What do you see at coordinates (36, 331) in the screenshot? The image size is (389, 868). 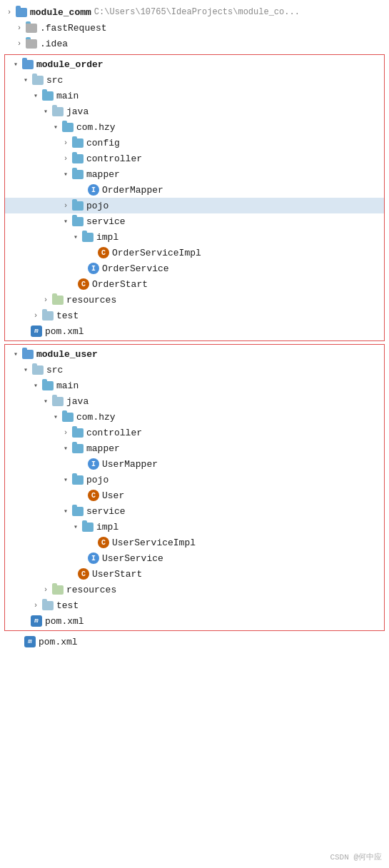 I see `badge-order-pom: m` at bounding box center [36, 331].